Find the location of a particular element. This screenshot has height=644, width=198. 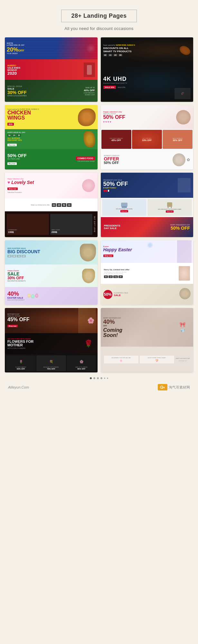

card-4-ring-img is located at coordinates (179, 160).